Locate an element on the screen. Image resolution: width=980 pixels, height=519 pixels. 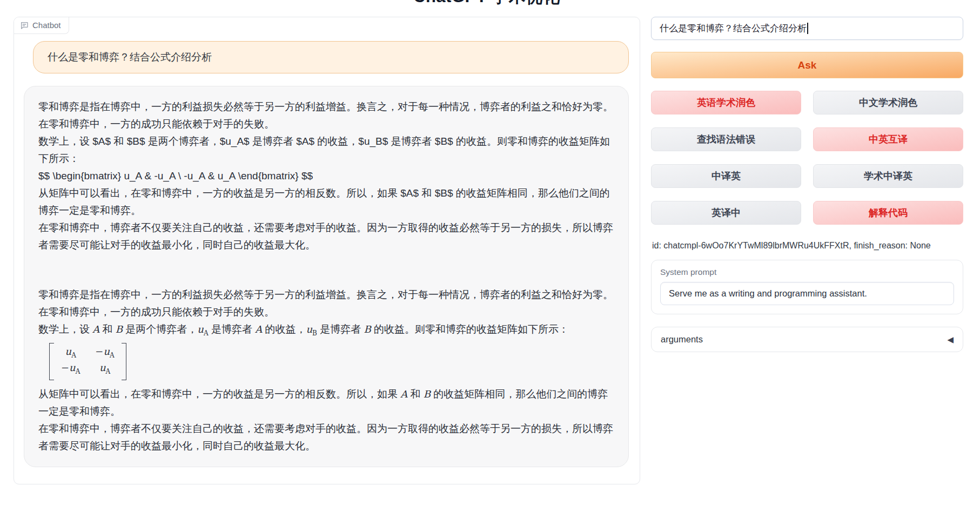
text-cursor is located at coordinates (808, 28).